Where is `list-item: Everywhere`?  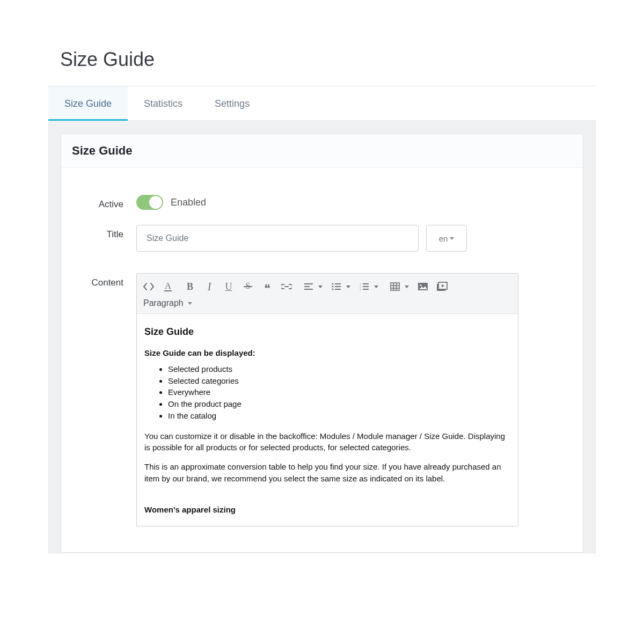 list-item: Everywhere is located at coordinates (339, 392).